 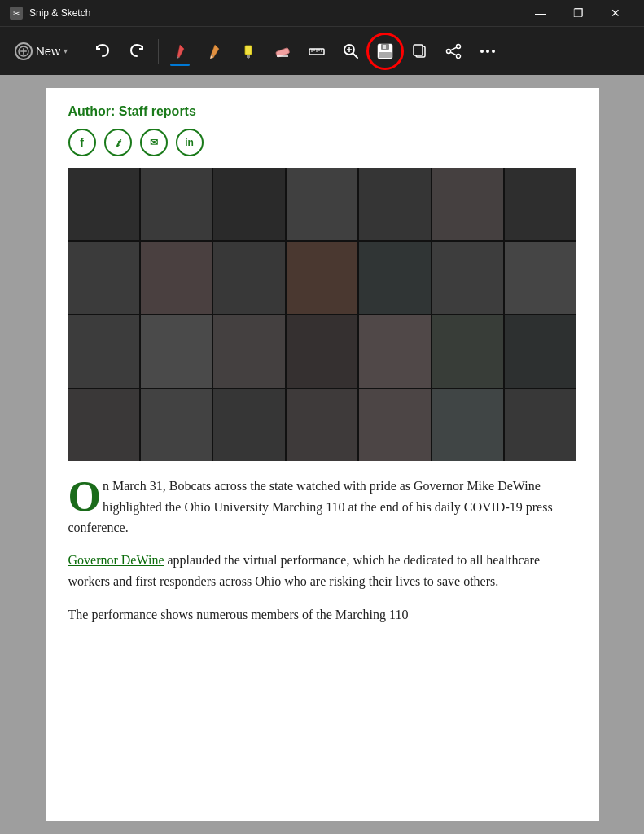 I want to click on title-bar: ✂ Snip & Sketch — ❐ ✕, so click(x=322, y=13).